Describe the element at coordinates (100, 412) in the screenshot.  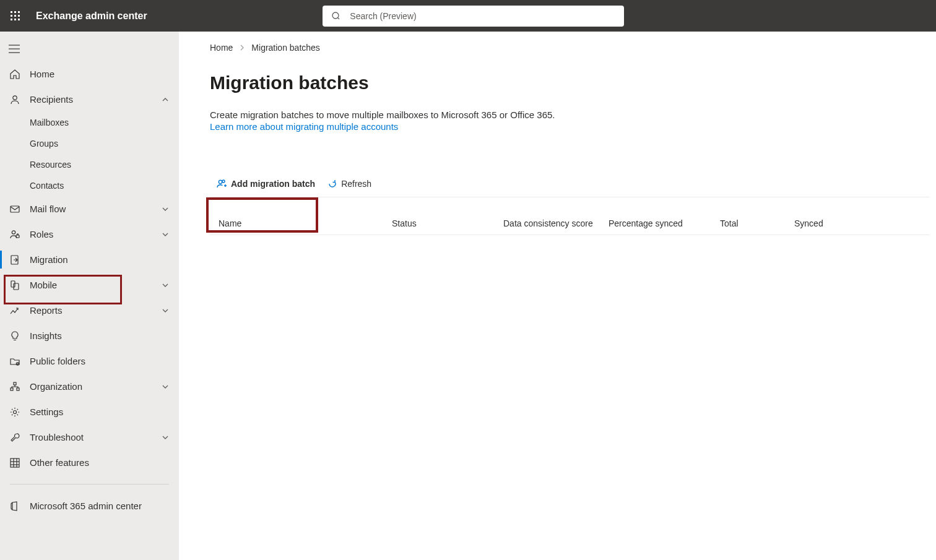
I see `sidebar-item-label: Settings` at that location.